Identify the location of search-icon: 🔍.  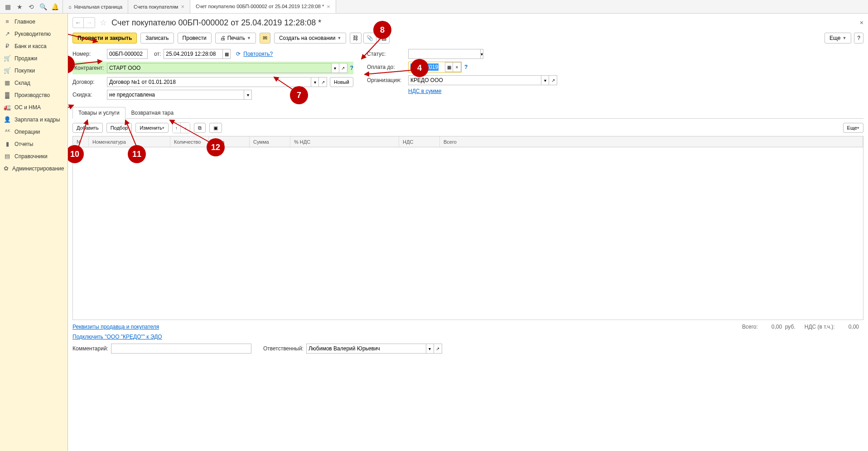
(43, 7).